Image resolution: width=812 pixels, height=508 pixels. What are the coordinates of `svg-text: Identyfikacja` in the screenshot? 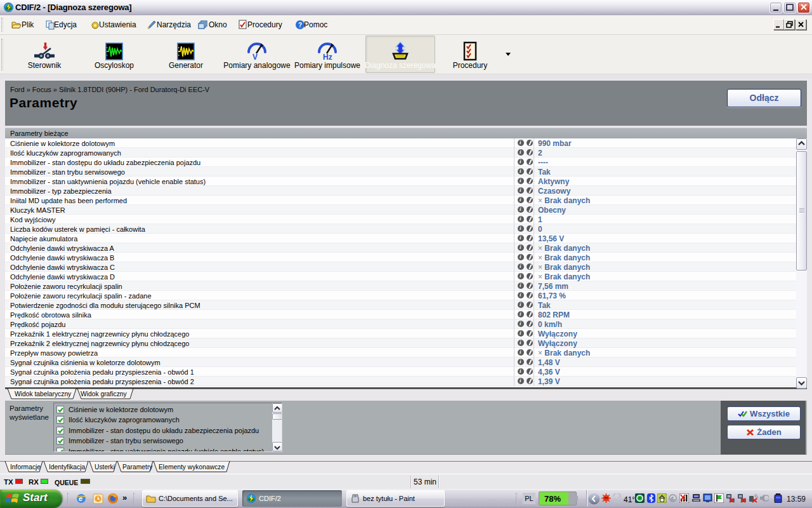 It's located at (67, 467).